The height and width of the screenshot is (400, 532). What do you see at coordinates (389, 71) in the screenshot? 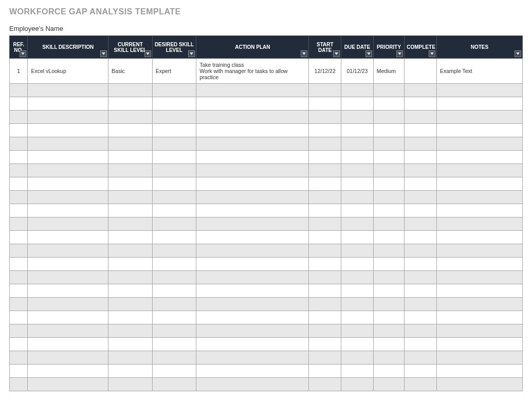
I see `cell-priority: Medium` at bounding box center [389, 71].